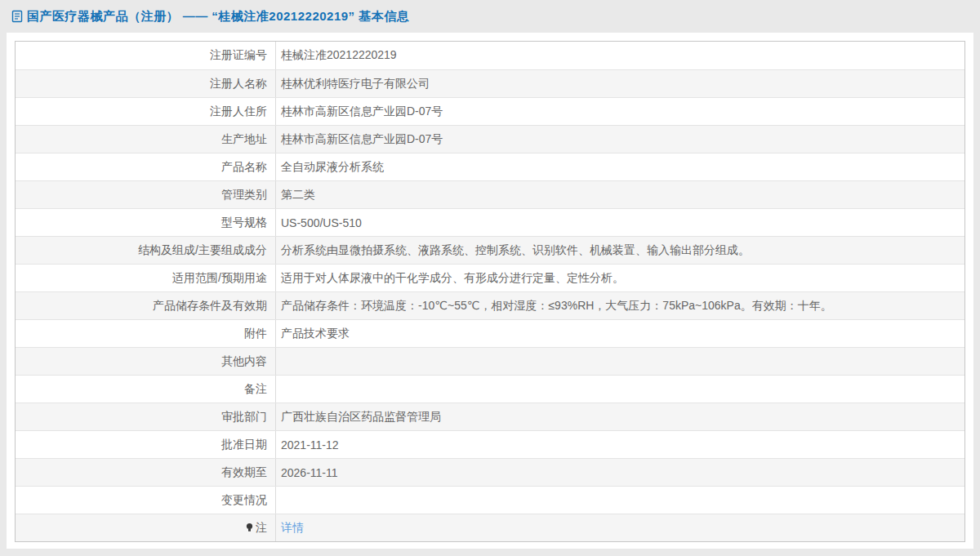 The width and height of the screenshot is (980, 556). What do you see at coordinates (490, 250) in the screenshot?
I see `table-row: 结构及组成/主要组成成分 分析系统由显微拍摄系统、液路系统、控制系统、识别软件、…` at bounding box center [490, 250].